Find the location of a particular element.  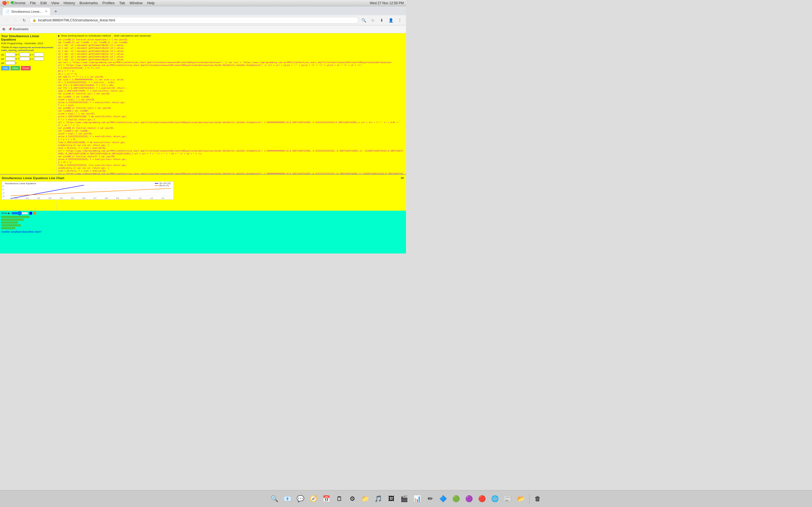

thanks-text: Thanks to https://sydney.edu.au/mover/do… is located at coordinates (28, 49).